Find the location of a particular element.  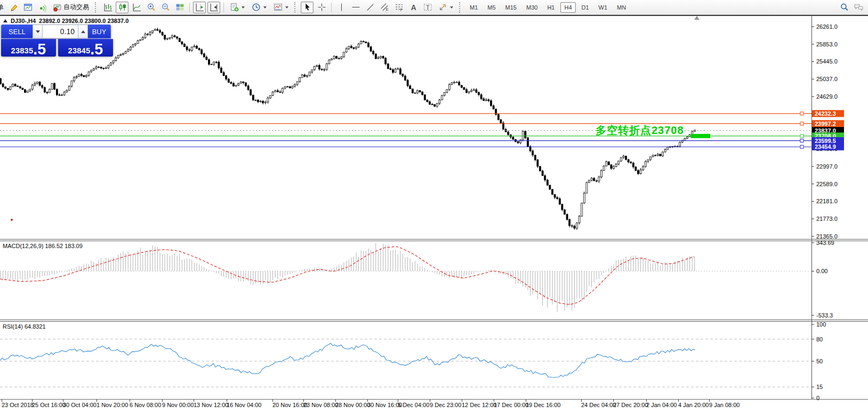

svg-text: 25445.0 is located at coordinates (827, 61).